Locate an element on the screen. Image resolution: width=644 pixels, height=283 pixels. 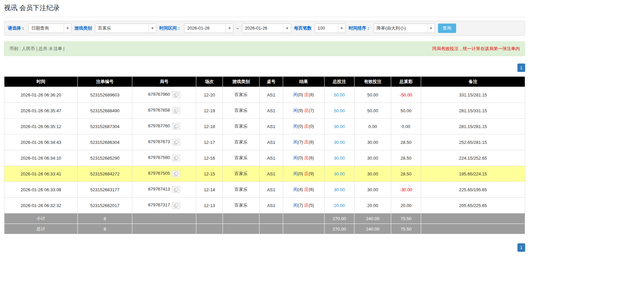
total-bet-link: 20.00 is located at coordinates (339, 206).